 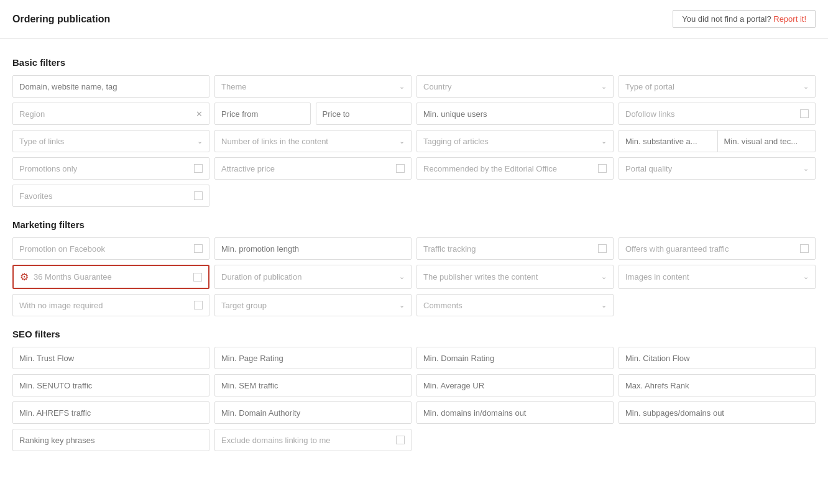 I want to click on min-domain-rating-input, so click(x=515, y=358).